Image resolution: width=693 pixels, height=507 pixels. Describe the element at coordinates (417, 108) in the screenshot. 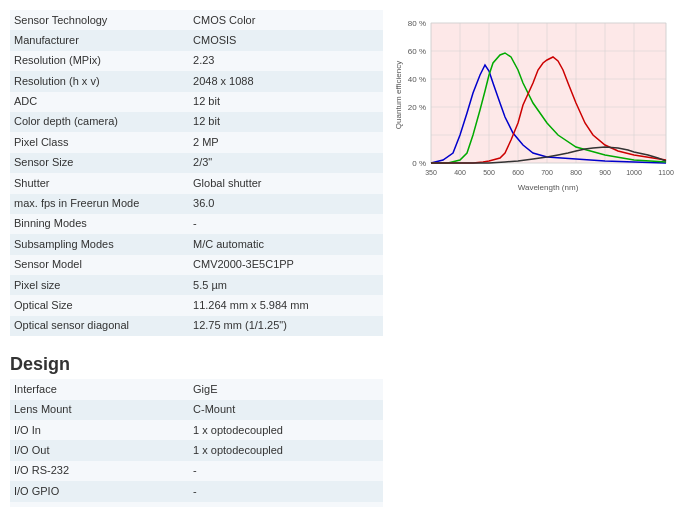

I see `svg-text: 20 %` at that location.